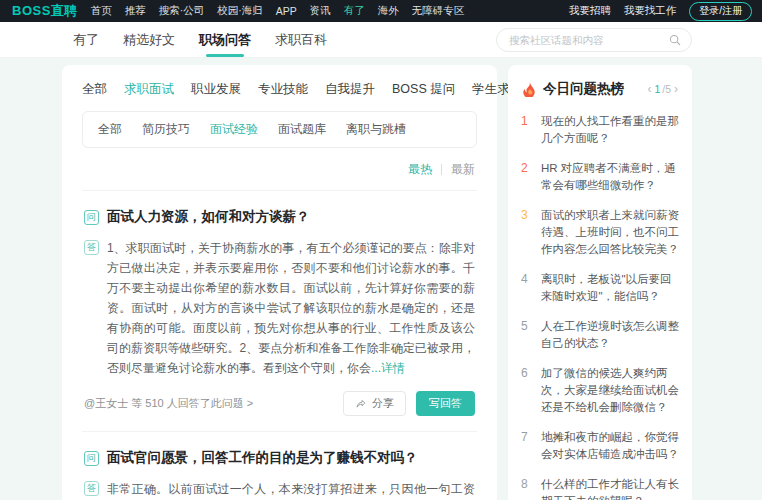 This screenshot has width=762, height=500. Describe the element at coordinates (600, 89) in the screenshot. I see `hot-list-header: 今日问题热榜 ‹ 1/5 ›` at that location.